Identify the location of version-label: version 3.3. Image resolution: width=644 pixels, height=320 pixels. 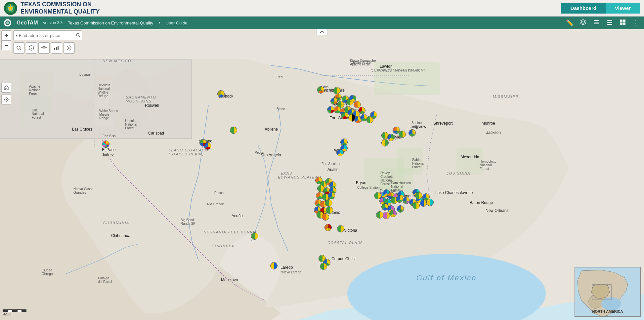
(53, 23).